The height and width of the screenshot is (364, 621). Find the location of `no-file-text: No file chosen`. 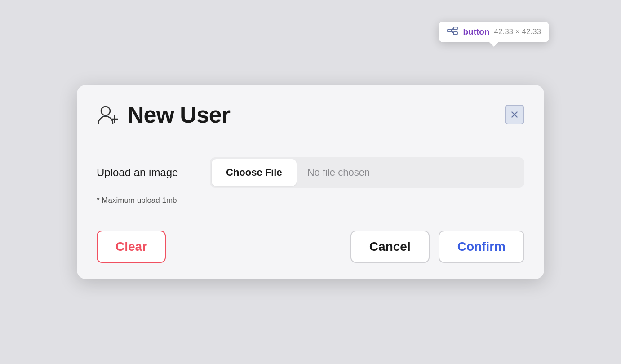

no-file-text: No file chosen is located at coordinates (334, 173).